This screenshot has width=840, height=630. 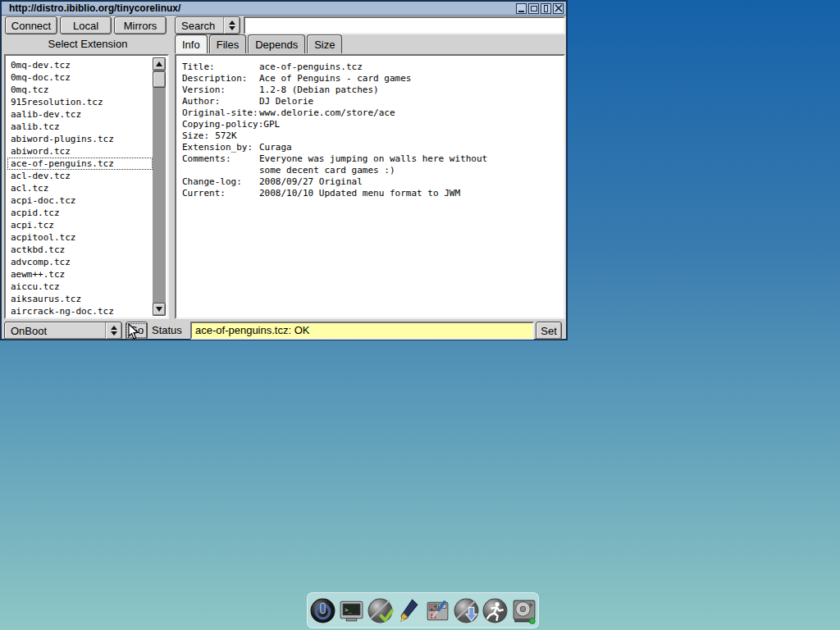 What do you see at coordinates (380, 610) in the screenshot?
I see `apps-check-icon` at bounding box center [380, 610].